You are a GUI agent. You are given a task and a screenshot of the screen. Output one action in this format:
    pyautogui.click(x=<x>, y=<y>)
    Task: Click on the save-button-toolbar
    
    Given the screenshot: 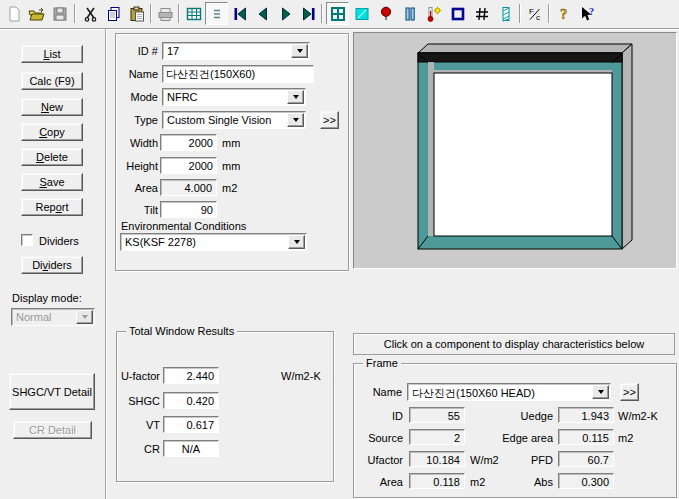 What is the action you would take?
    pyautogui.click(x=60, y=14)
    